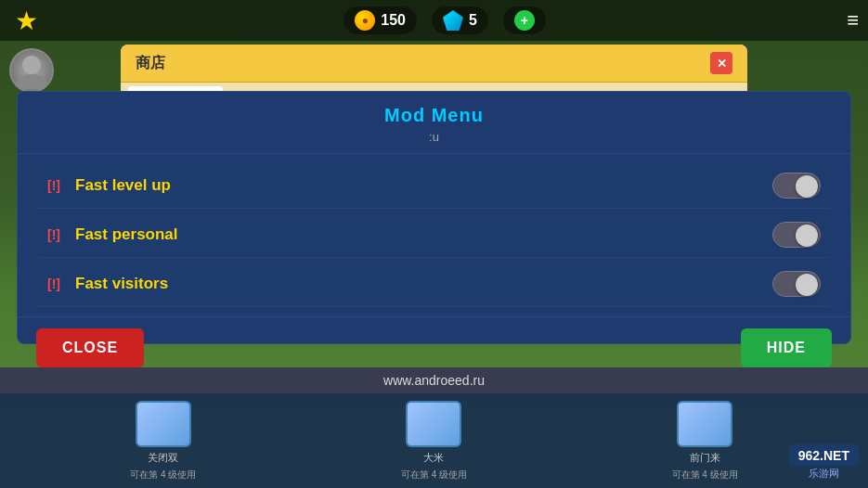  I want to click on hud-right: ≡, so click(852, 20).